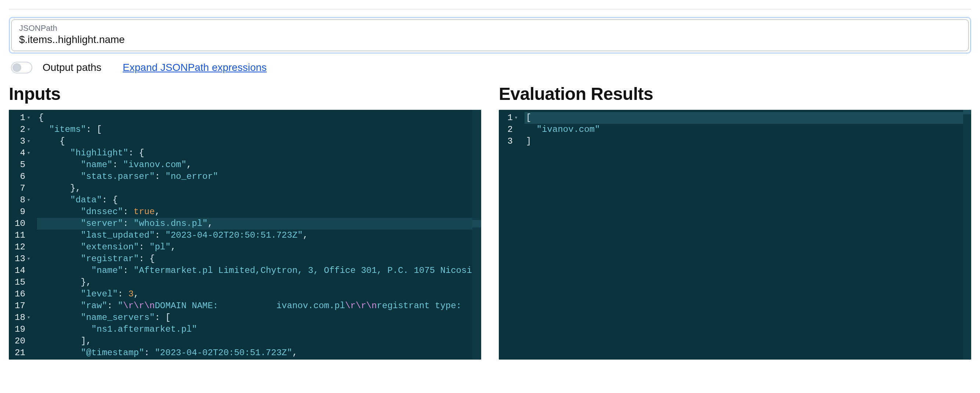  I want to click on inputs-scrollbar, so click(477, 235).